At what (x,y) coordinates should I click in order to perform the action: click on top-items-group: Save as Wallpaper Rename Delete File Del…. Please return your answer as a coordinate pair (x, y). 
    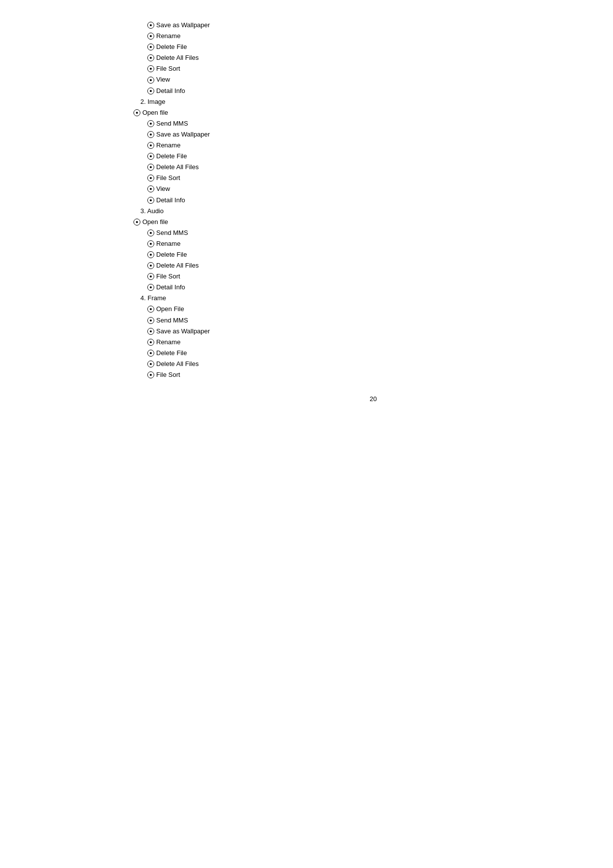
    Looking at the image, I should click on (373, 63).